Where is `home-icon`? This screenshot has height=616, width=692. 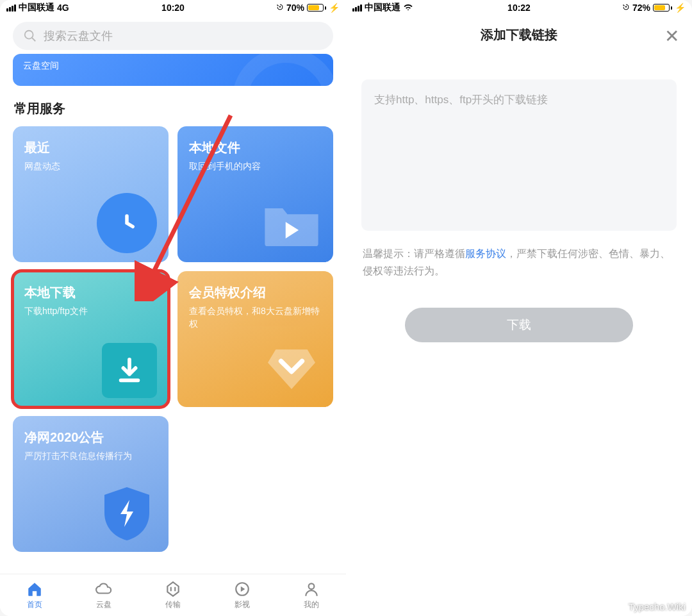 home-icon is located at coordinates (35, 589).